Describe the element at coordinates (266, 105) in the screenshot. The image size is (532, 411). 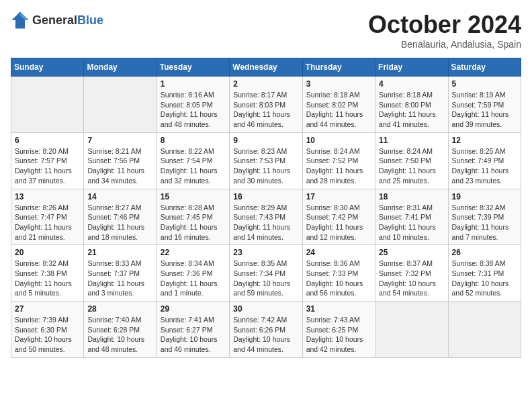
I see `calendar-cell: 2Sunrise: 8:17 AM Sunset: 8:03 PM Daylig…` at that location.